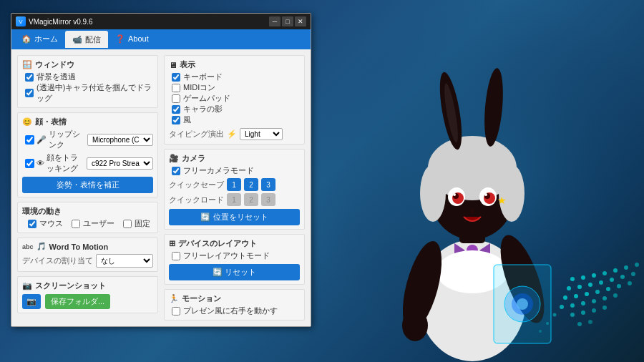 This screenshot has height=362, width=644. I want to click on word-motion-section: abc 🎵 Word To Motion デバイスの割り当て なし, so click(87, 255).